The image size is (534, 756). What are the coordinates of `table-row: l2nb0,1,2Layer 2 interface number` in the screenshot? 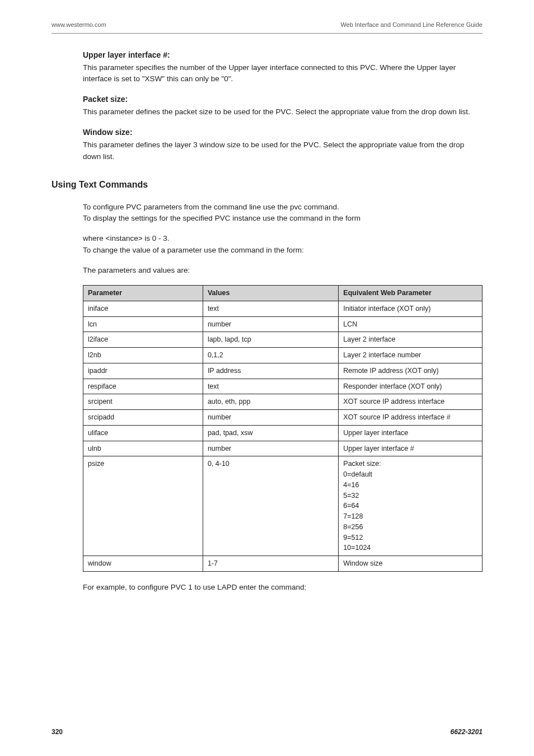 It's located at (283, 356).